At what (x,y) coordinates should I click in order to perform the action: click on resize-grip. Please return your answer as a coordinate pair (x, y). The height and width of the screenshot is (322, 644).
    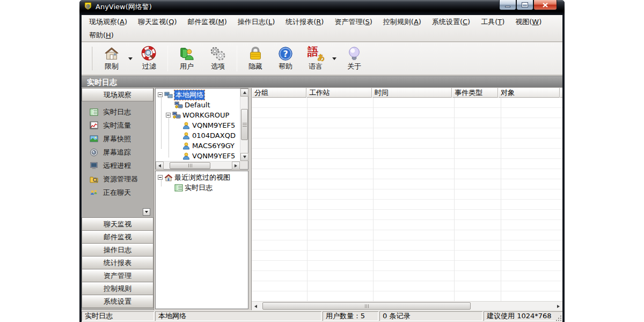
    Looking at the image, I should click on (558, 318).